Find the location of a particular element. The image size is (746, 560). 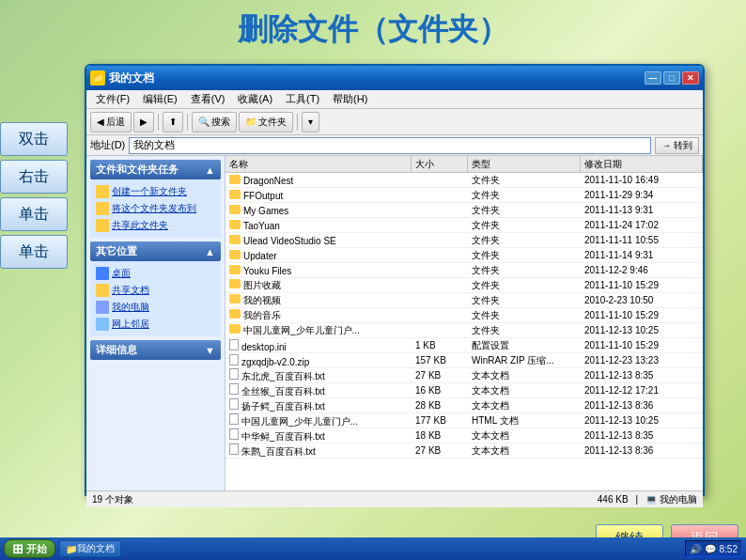

file-name: My Games is located at coordinates (319, 210).